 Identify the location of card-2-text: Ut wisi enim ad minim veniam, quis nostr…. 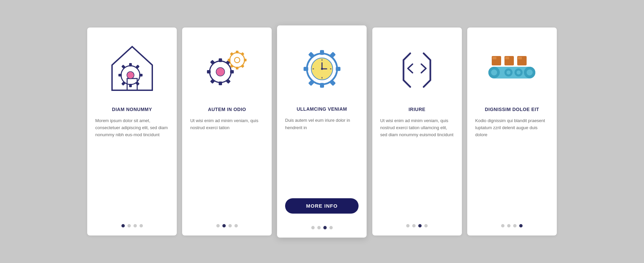
(227, 167).